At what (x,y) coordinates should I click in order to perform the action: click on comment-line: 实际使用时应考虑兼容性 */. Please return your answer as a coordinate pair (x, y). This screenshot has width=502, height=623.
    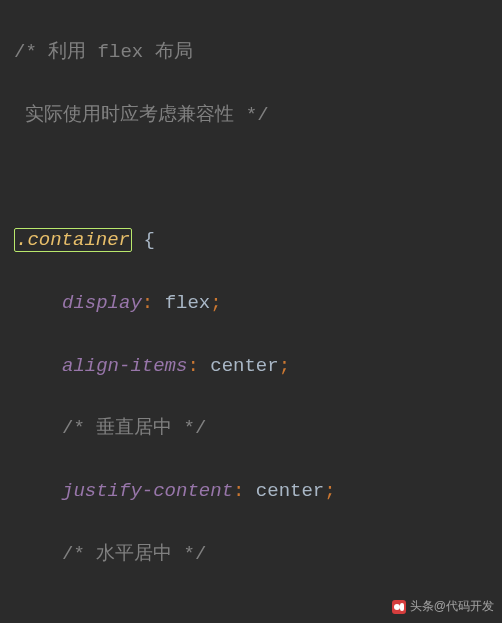
    Looking at the image, I should click on (142, 115).